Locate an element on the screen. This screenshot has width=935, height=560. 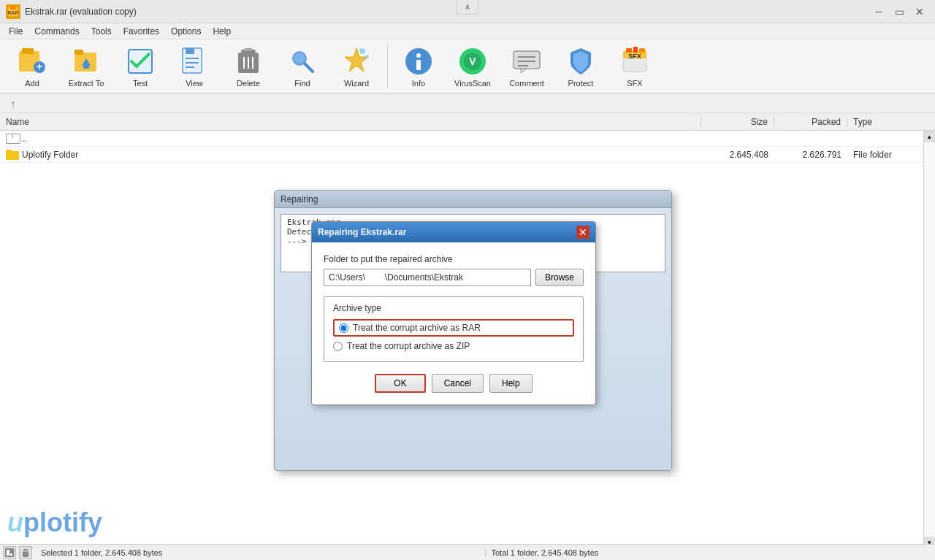
ok-button: OK is located at coordinates (400, 383).